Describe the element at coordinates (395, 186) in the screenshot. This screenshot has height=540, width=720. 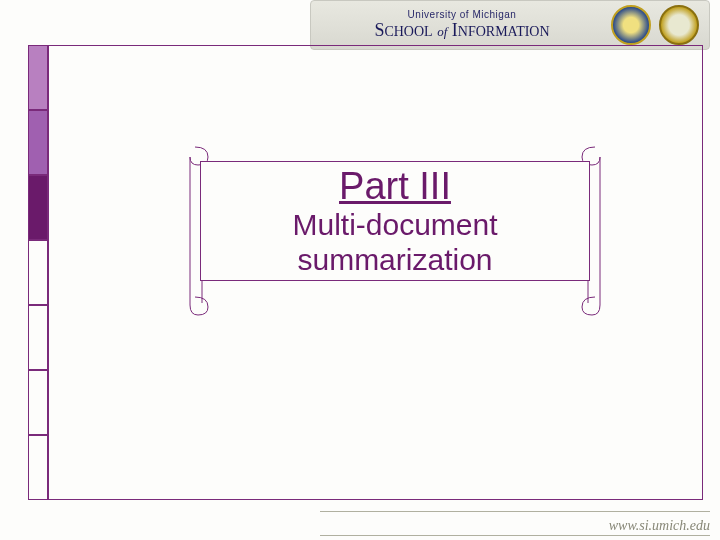
I see `slide-title: Part III` at that location.